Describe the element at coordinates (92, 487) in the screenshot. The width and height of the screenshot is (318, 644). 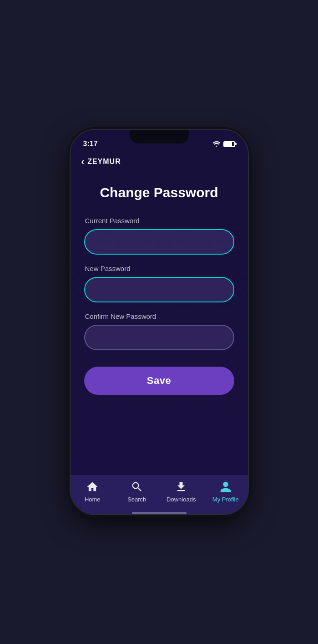
I see `home-icon` at that location.